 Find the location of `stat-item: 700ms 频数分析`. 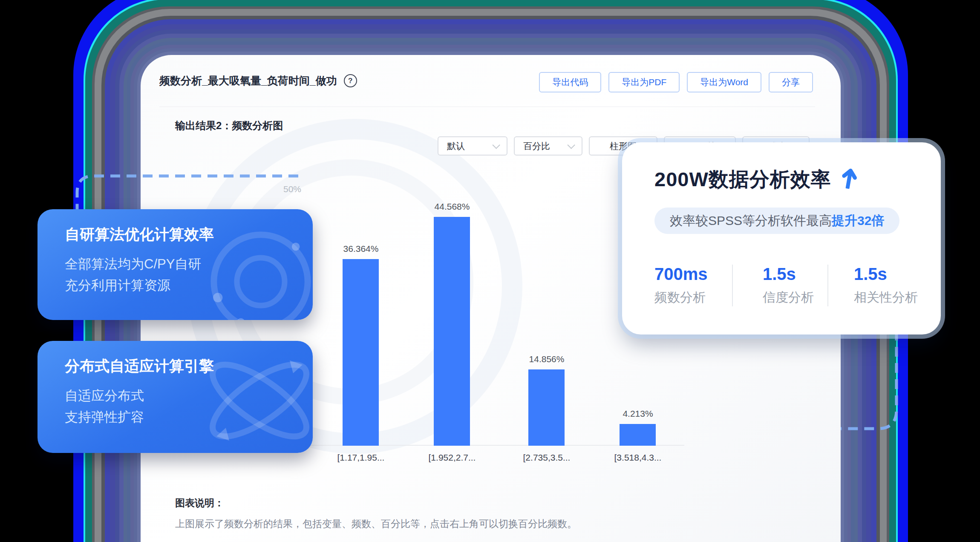

stat-item: 700ms 频数分析 is located at coordinates (693, 285).